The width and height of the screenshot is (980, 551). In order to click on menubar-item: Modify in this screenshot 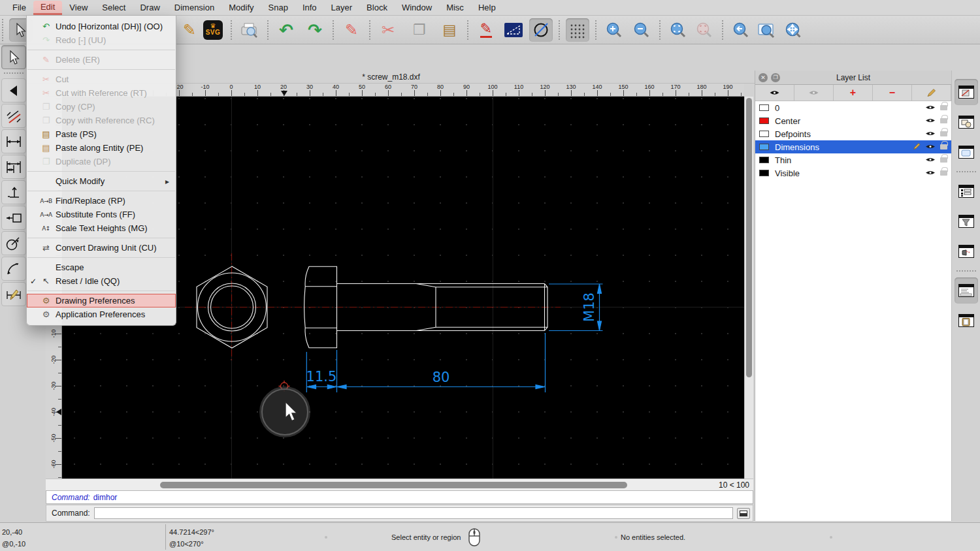, I will do `click(241, 8)`.